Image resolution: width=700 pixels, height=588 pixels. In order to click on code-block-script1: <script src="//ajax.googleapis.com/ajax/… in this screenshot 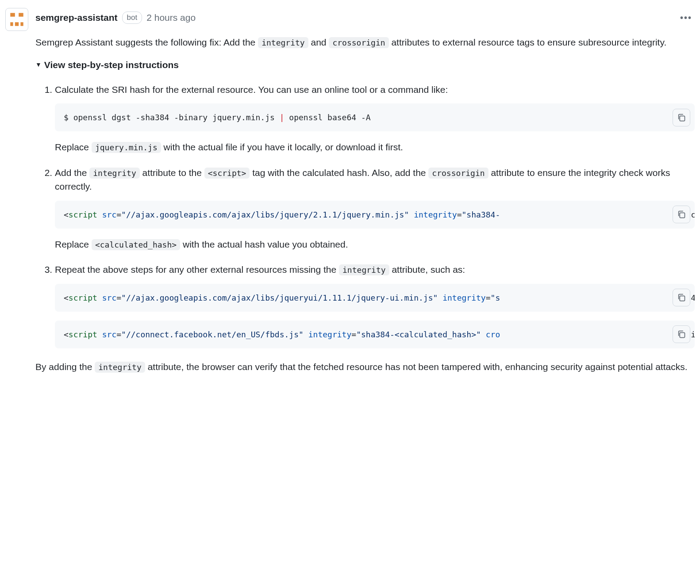, I will do `click(375, 215)`.